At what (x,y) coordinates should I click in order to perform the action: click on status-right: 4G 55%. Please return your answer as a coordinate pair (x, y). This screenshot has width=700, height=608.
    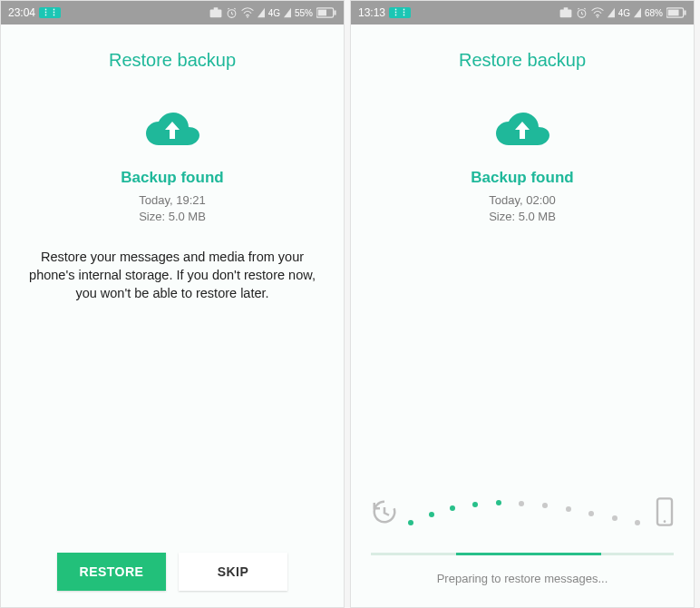
    Looking at the image, I should click on (273, 13).